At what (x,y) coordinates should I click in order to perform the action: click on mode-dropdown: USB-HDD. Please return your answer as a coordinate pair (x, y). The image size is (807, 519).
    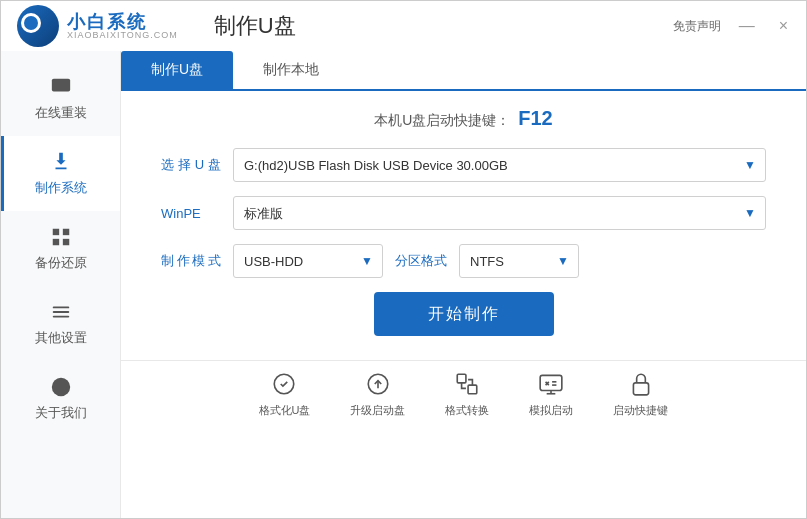
    Looking at the image, I should click on (308, 261).